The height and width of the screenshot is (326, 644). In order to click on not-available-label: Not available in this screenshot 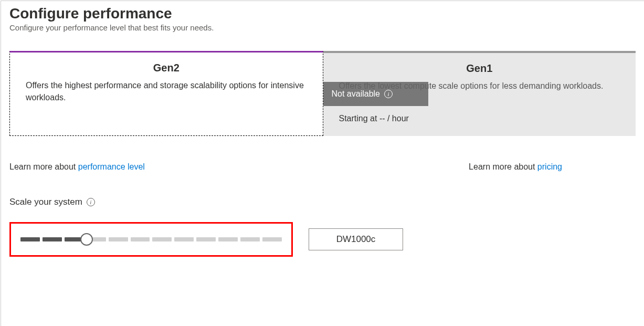, I will do `click(356, 94)`.